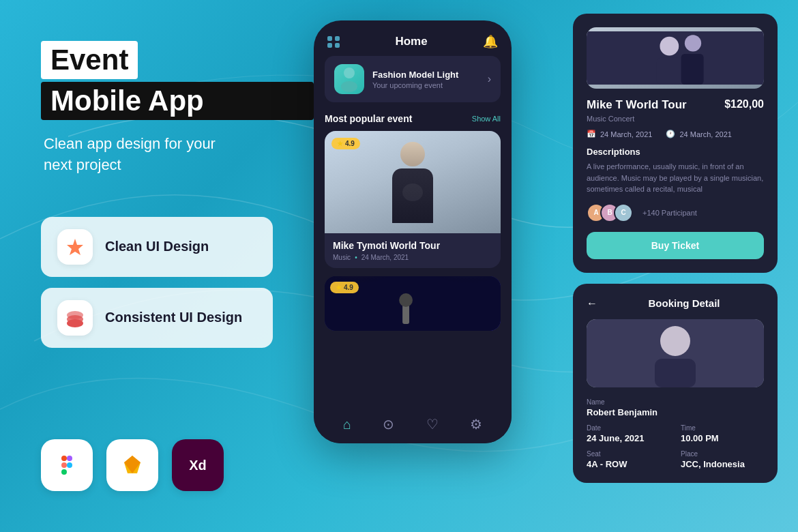 The width and height of the screenshot is (798, 532). What do you see at coordinates (177, 101) in the screenshot?
I see `title-mobile: Mobile App` at bounding box center [177, 101].